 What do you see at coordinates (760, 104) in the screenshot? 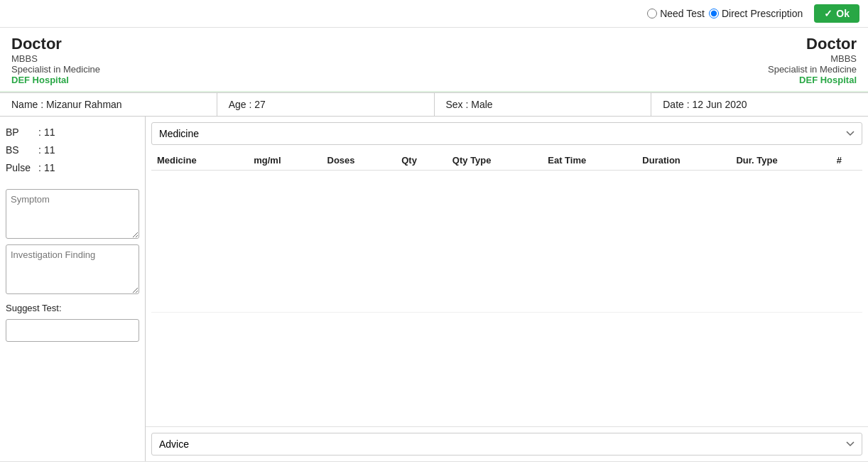
I see `patient-date-field: Date : 12 Jun 2020` at bounding box center [760, 104].